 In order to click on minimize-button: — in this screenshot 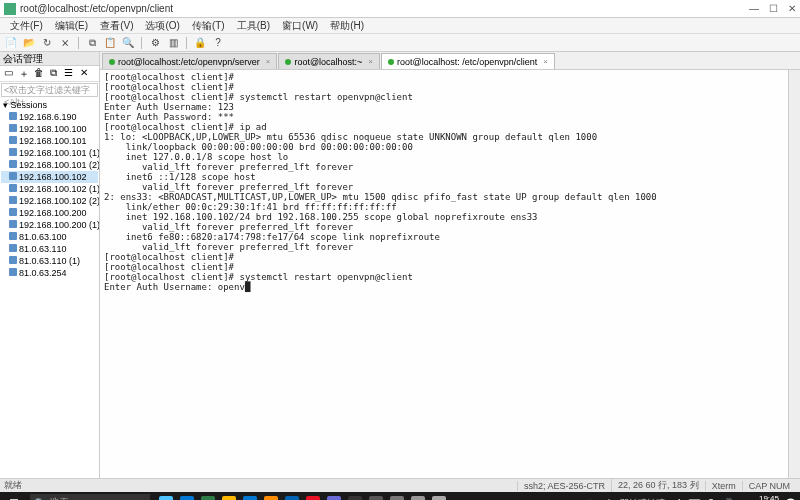, I will do `click(754, 8)`.